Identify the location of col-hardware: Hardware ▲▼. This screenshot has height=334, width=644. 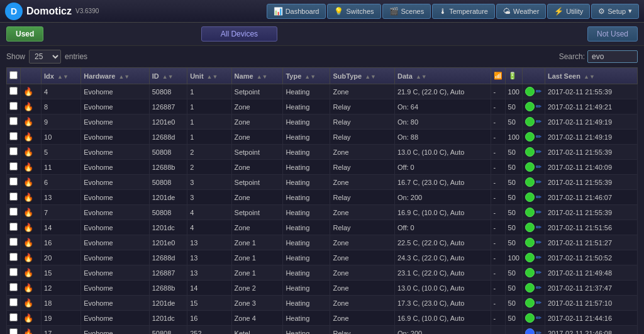
(115, 76).